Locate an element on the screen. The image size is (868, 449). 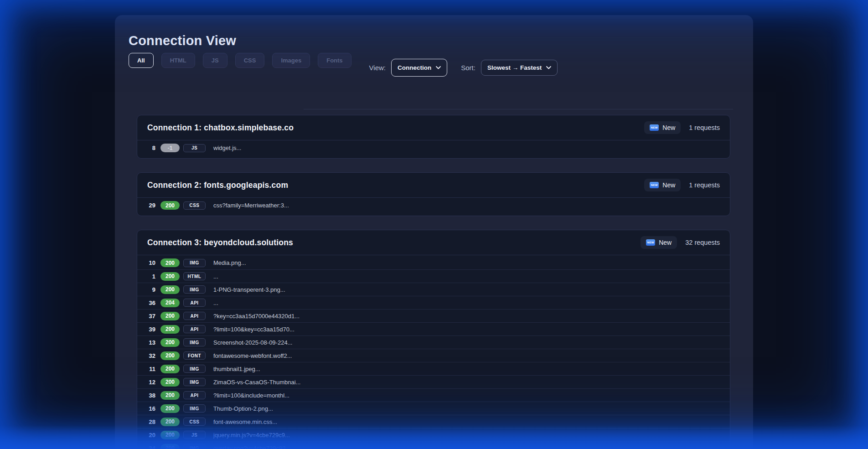
filter-button-images: Images is located at coordinates (291, 60).